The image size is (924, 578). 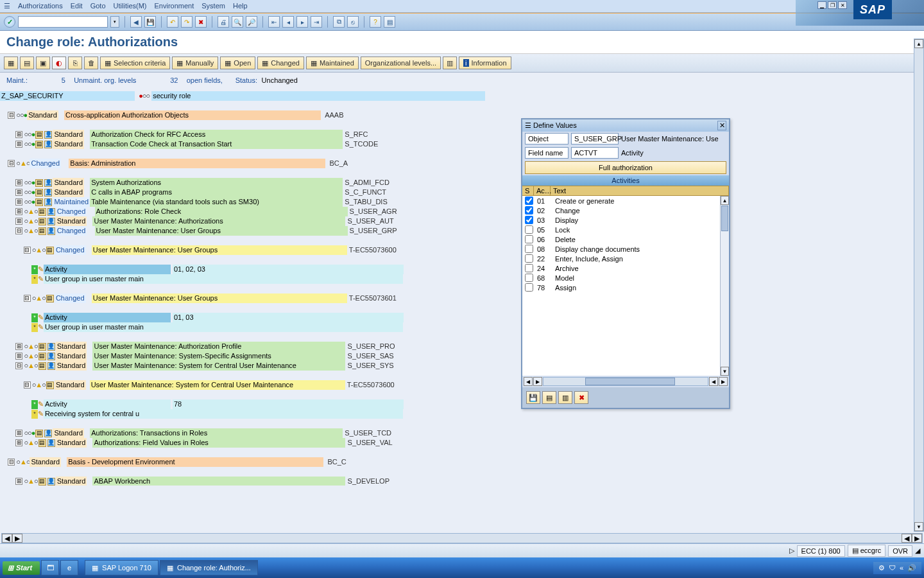 I want to click on maximize-icon: ❐, so click(x=832, y=5).